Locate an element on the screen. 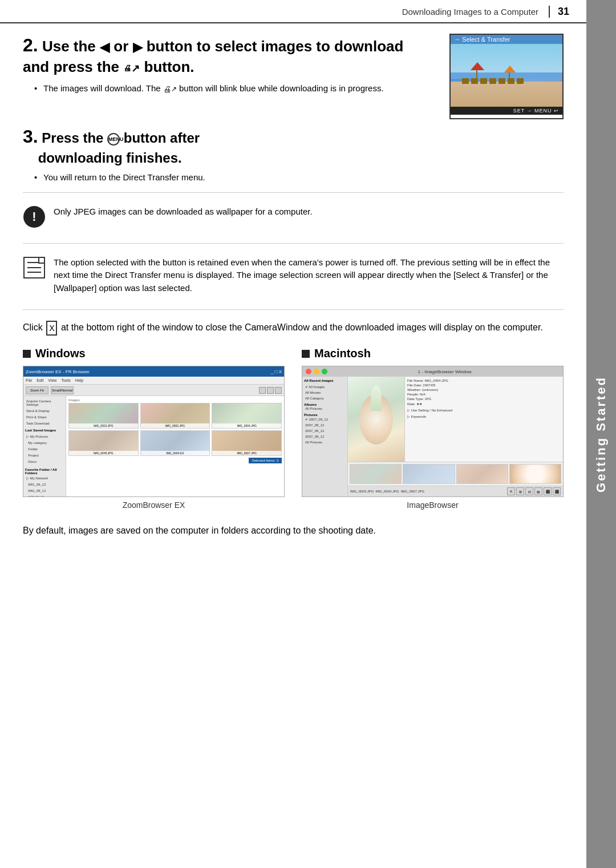 Image resolution: width=616 pixels, height=868 pixels. page-number: 31 is located at coordinates (559, 11).